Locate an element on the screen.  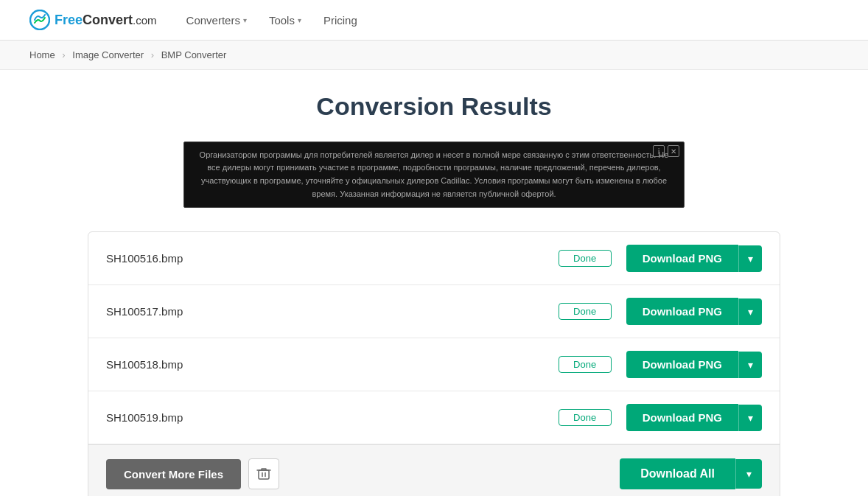
download-button-0: Download PNG is located at coordinates (682, 258).